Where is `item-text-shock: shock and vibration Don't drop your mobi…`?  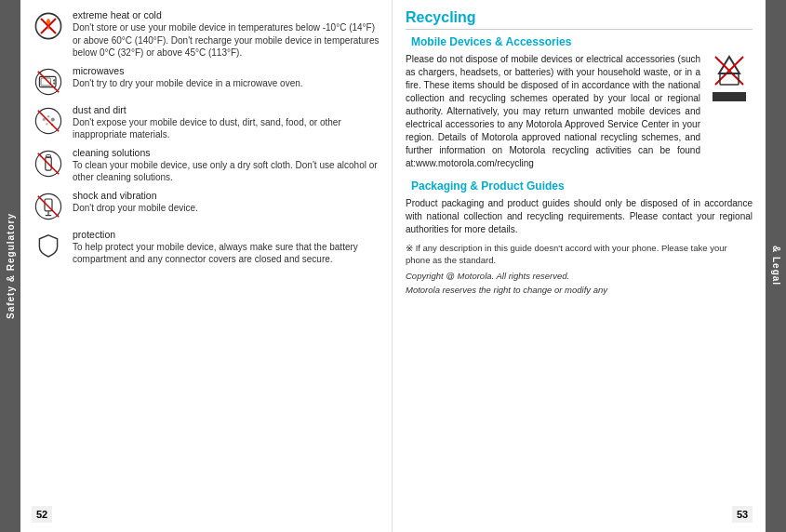
item-text-shock: shock and vibration Don't drop your mobi… is located at coordinates (227, 203).